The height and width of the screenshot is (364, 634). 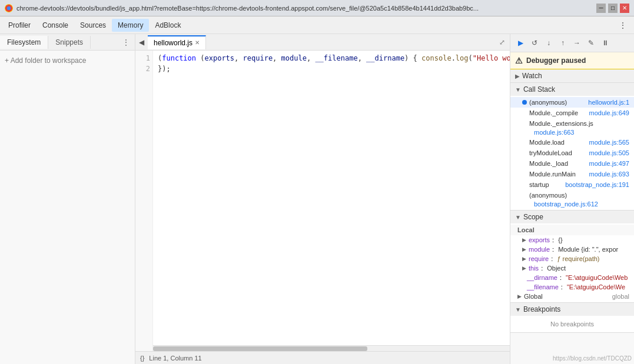 What do you see at coordinates (533, 268) in the screenshot?
I see `scope-this-key: this` at bounding box center [533, 268].